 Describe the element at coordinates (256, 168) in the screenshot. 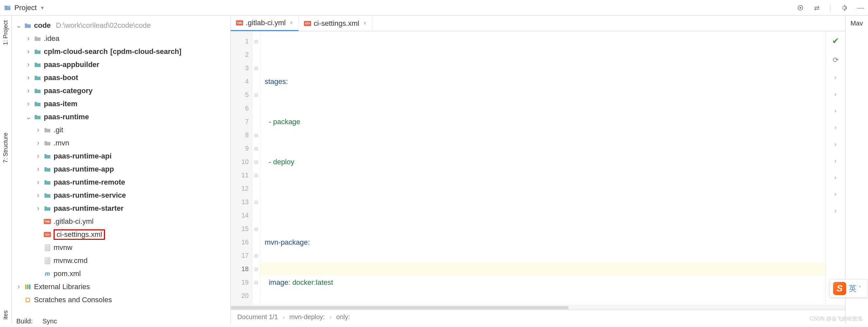

I see `fold-gutter: ⊟⊟⊟⊟⊟⊟⊟⊟⊟⊟⊟⊟` at that location.